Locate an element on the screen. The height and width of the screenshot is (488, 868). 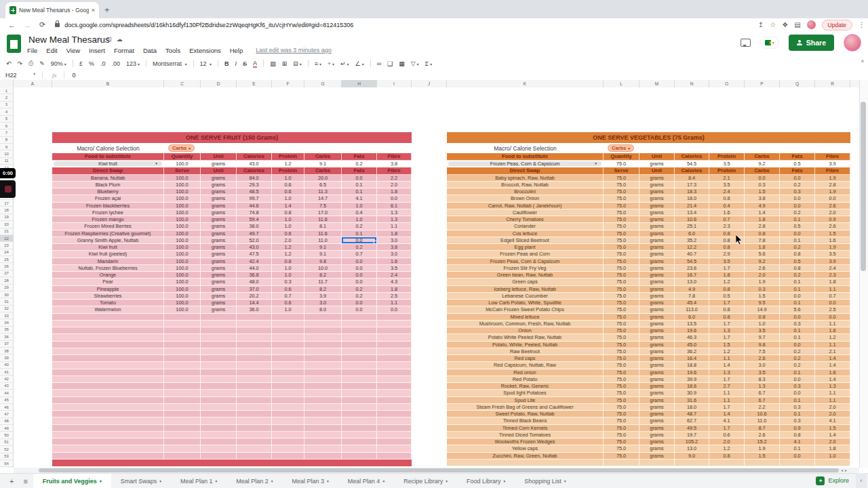
row-header-29: 29 is located at coordinates (7, 288).